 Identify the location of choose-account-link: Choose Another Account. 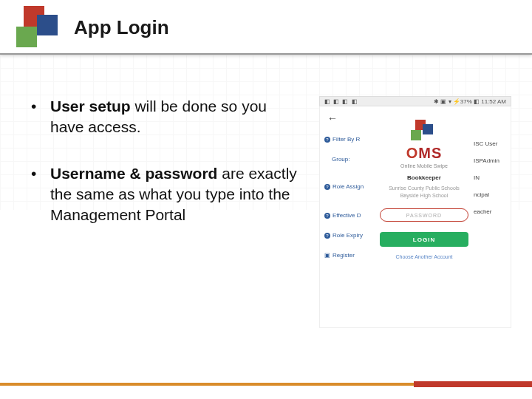
(424, 257).